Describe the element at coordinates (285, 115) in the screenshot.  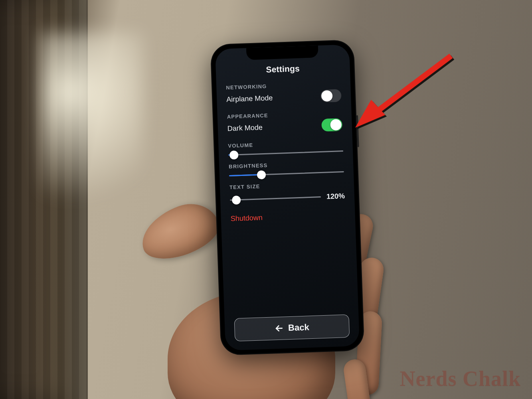
I see `section-header-appearance: APPEARANCE` at that location.